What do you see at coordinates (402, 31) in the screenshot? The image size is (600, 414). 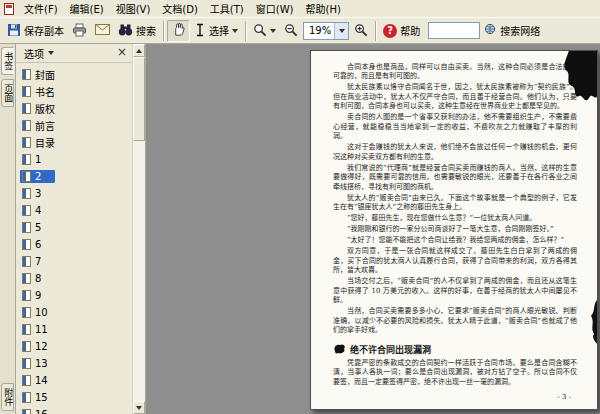 I see `help-button: 帮助` at bounding box center [402, 31].